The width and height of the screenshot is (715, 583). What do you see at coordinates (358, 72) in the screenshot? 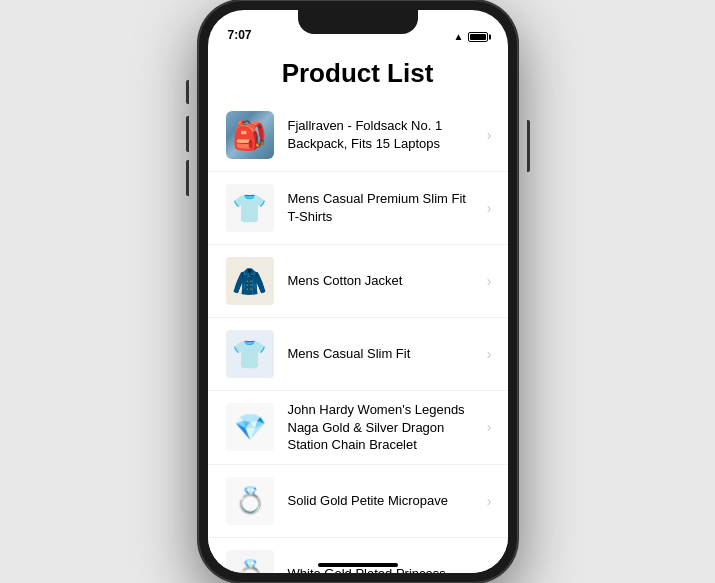
I see `page-title: Product List` at bounding box center [358, 72].